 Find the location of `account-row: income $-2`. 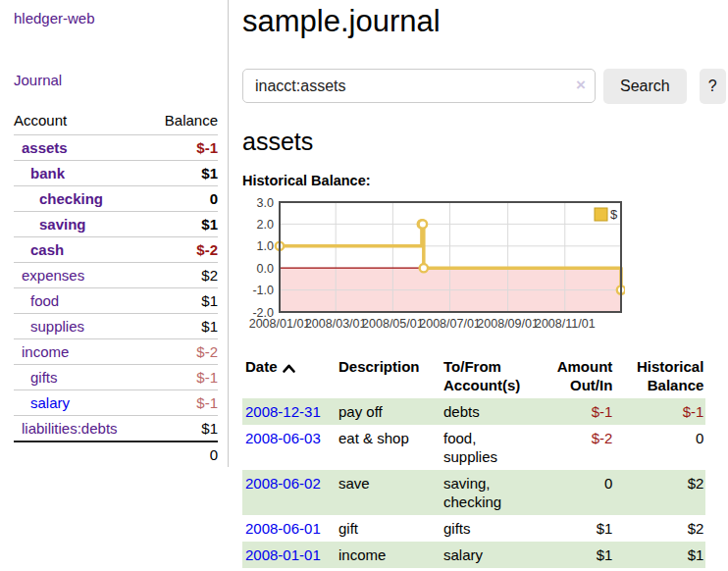

account-row: income $-2 is located at coordinates (116, 352).